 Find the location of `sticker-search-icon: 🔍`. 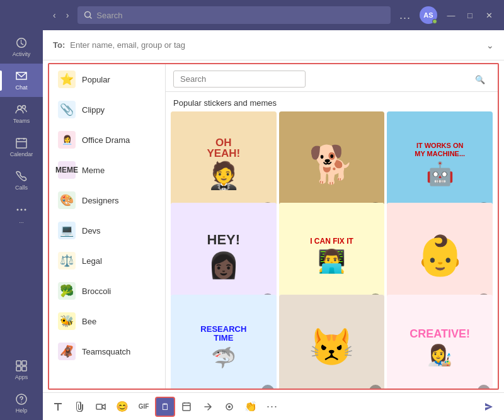

sticker-search-icon: 🔍 is located at coordinates (480, 79).